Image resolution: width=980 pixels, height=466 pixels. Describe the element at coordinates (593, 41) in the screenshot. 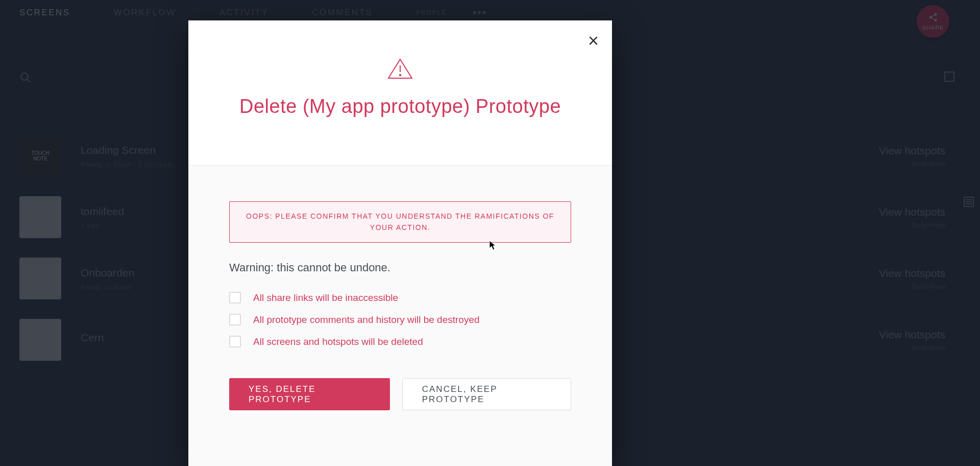

I see `close-icon: ×` at that location.